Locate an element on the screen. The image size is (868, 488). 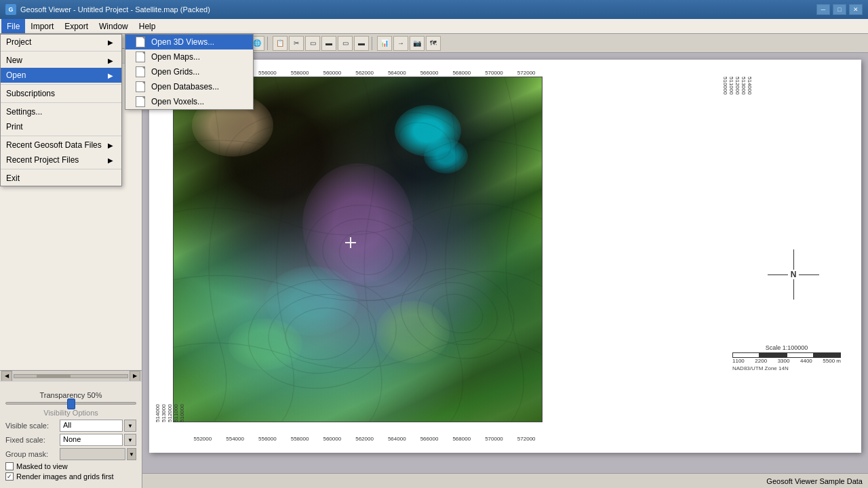
submenu-open-maps-label: Open Maps... is located at coordinates (176, 57).